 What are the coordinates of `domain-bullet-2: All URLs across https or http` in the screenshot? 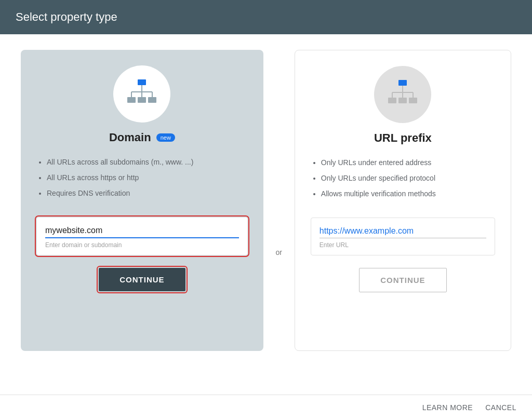 It's located at (148, 178).